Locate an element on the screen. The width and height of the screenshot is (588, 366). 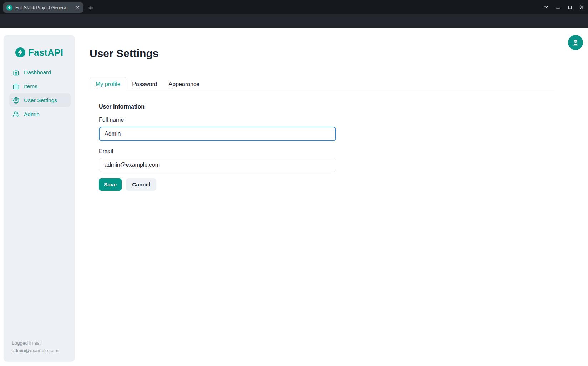
users-icon is located at coordinates (16, 114).